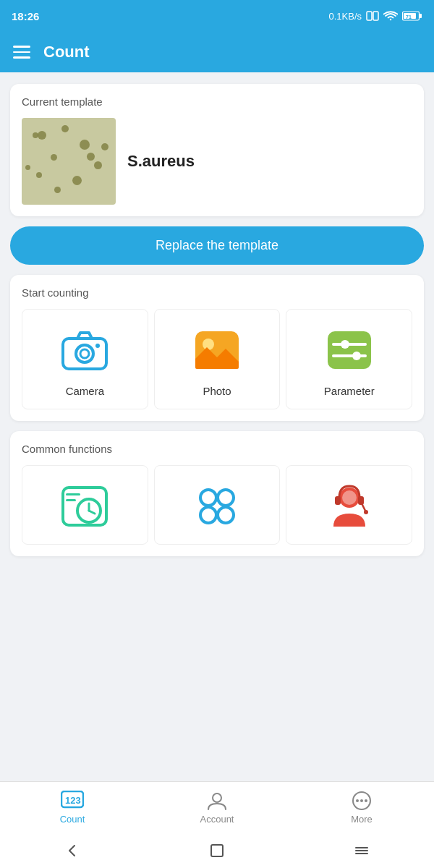 The width and height of the screenshot is (434, 868). I want to click on template-content: S.aureus, so click(217, 161).